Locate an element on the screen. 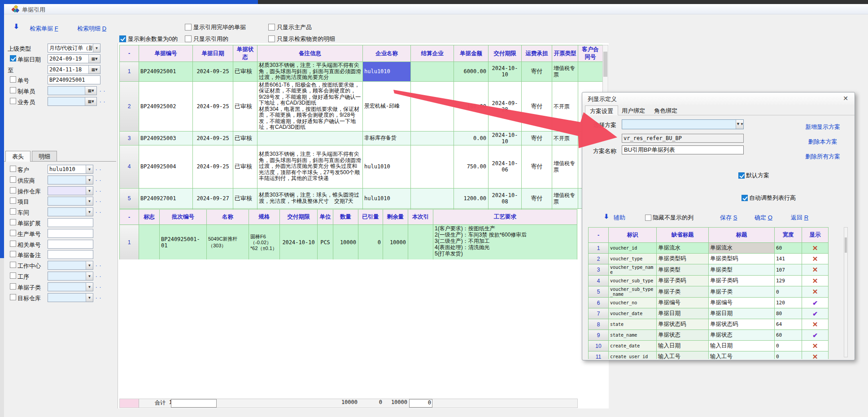  cell-amount: 1200.00 is located at coordinates (471, 198).